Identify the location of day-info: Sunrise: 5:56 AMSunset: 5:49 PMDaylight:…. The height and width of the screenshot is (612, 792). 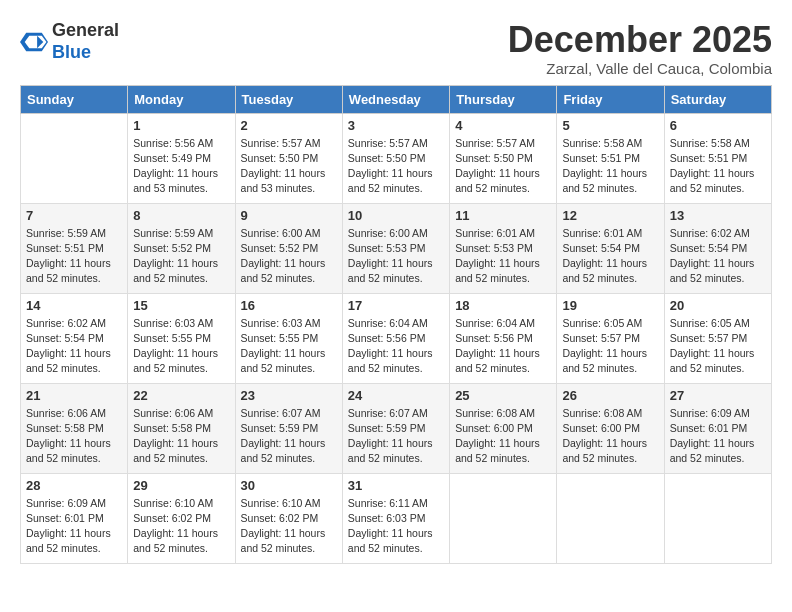
(181, 166).